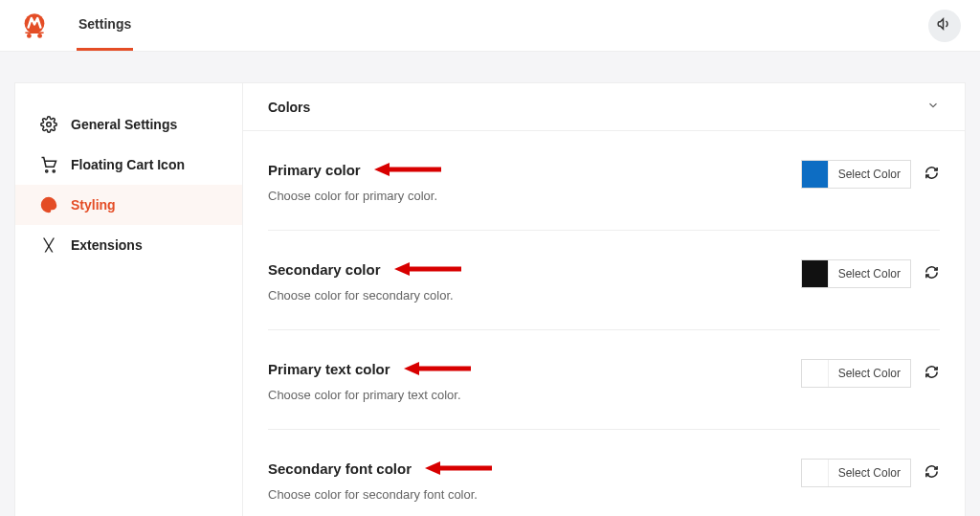 Image resolution: width=980 pixels, height=516 pixels. Describe the element at coordinates (128, 165) in the screenshot. I see `sidebar-item-label: Floating Cart Icon` at that location.